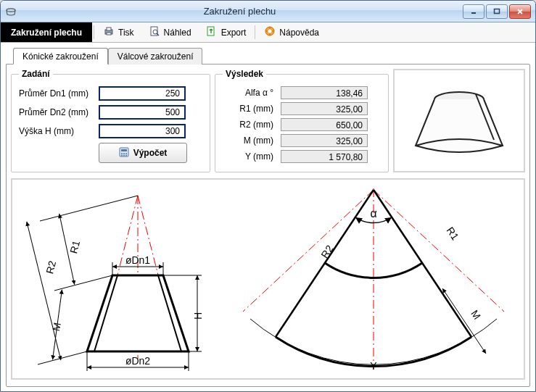 Image resolution: width=536 pixels, height=392 pixels. What do you see at coordinates (212, 32) in the screenshot?
I see `export-icon` at bounding box center [212, 32].